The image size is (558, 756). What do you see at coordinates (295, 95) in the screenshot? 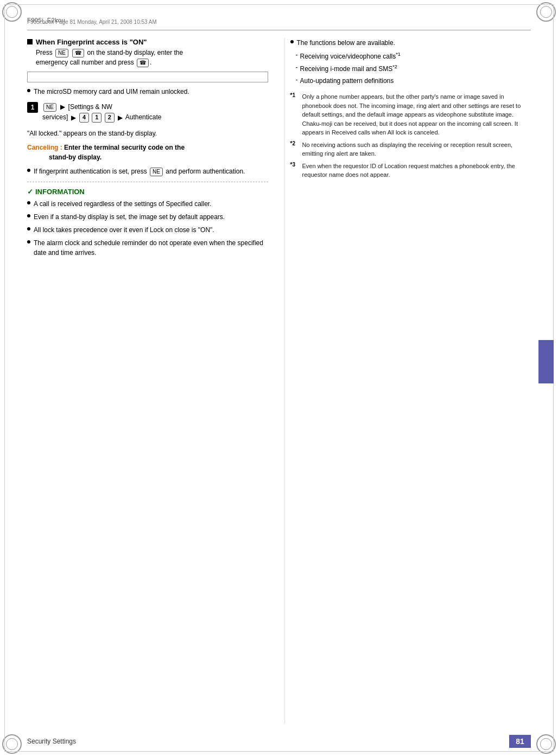
I see `footnote-marker-1: *1` at bounding box center [295, 95].